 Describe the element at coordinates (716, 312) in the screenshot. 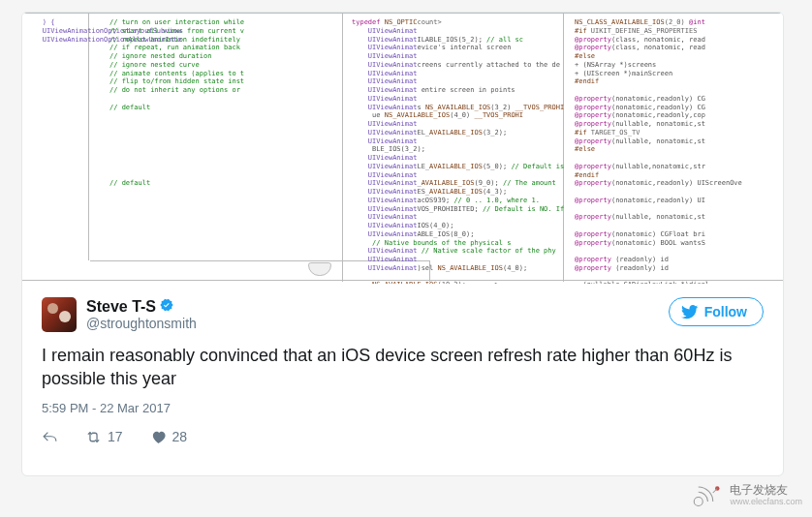

I see `follow-button: Follow` at that location.